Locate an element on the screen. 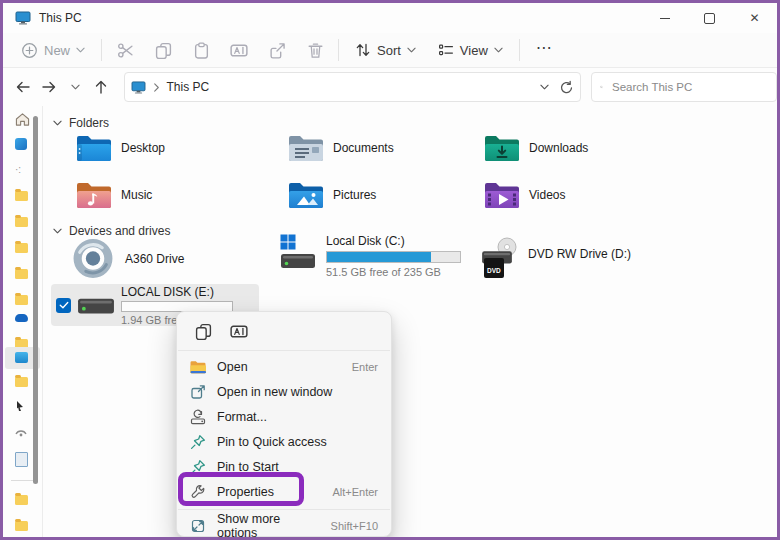 The height and width of the screenshot is (540, 780). sidebar-item-cursor is located at coordinates (23, 407).